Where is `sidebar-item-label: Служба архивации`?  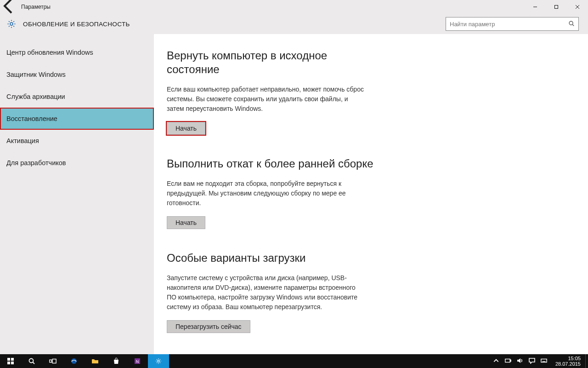 sidebar-item-label: Служба архивации is located at coordinates (36, 97).